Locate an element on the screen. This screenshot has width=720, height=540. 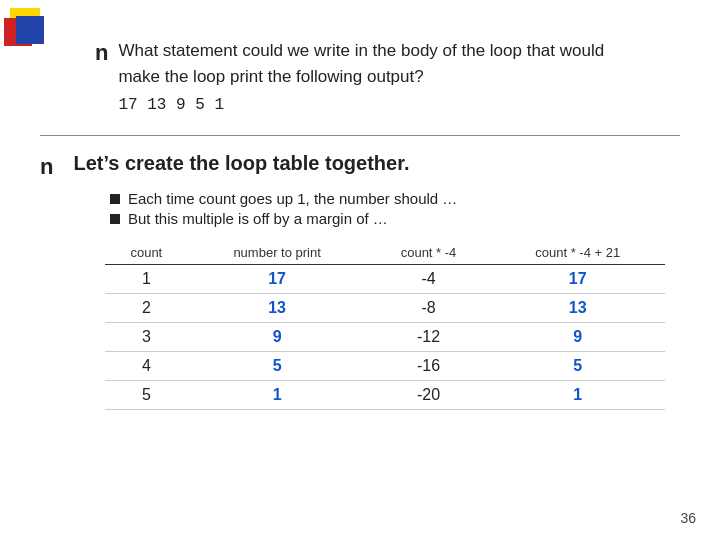
bullet1: n is located at coordinates (102, 53).